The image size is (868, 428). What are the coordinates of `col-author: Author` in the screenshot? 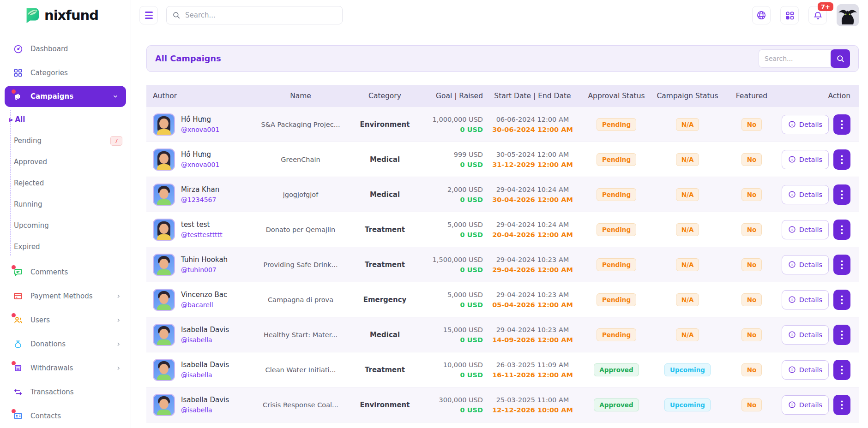 It's located at (200, 96).